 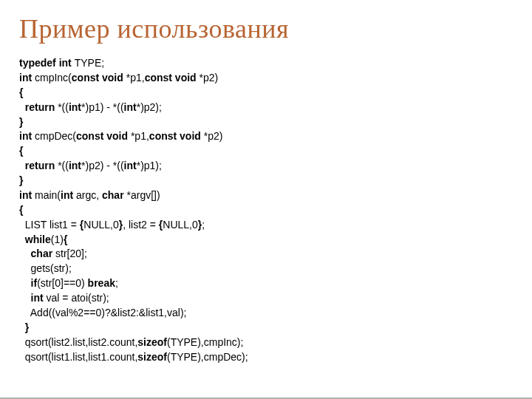 I want to click on code-line: char str[20];, so click(x=53, y=253).